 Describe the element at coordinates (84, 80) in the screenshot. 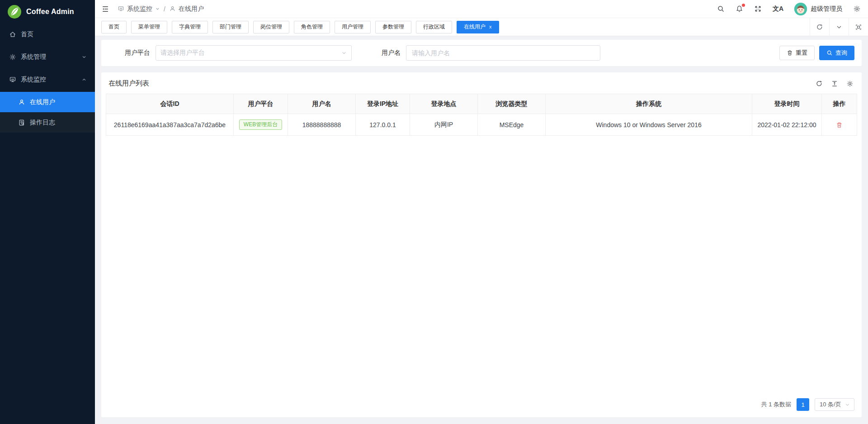

I see `chevron-up-icon` at that location.